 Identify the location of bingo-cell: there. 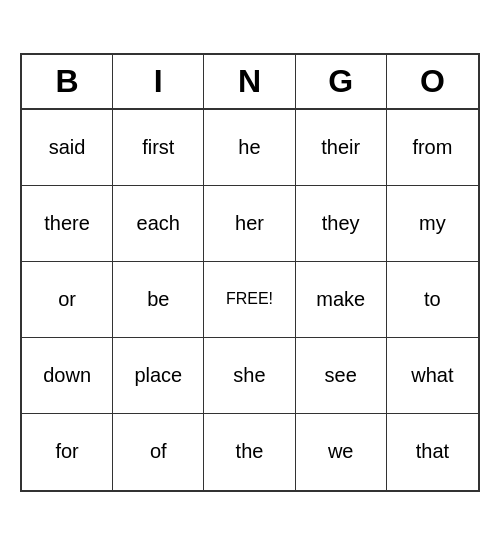
(68, 224).